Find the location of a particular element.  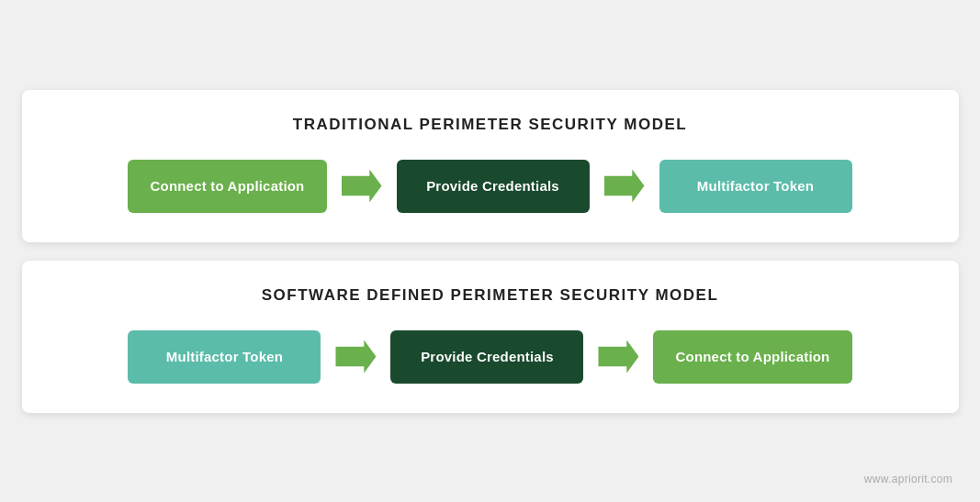

sdp-box-1: Multifactor Token is located at coordinates (224, 357).